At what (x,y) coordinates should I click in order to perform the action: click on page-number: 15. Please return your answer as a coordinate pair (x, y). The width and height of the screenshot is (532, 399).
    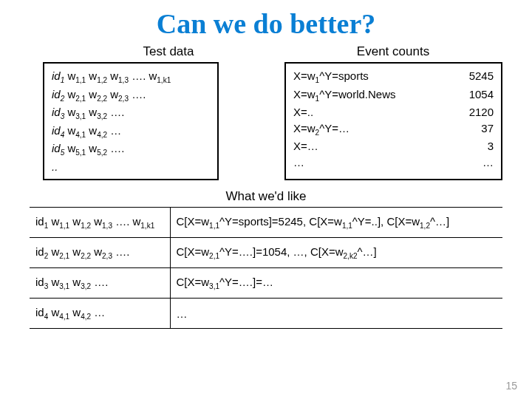
    Looking at the image, I should click on (511, 386).